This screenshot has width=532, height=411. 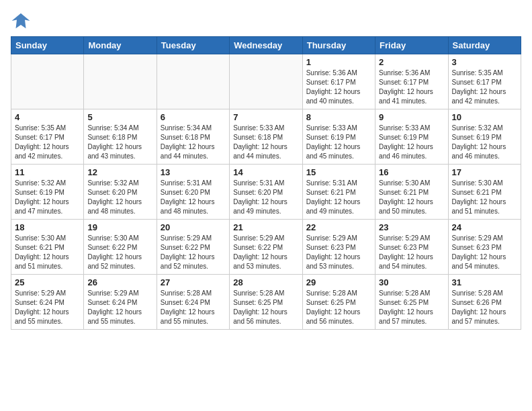 What do you see at coordinates (484, 137) in the screenshot?
I see `calendar-day-cell: 10Sunrise: 5:32 AM Sunset: 6:19 PM Dayli…` at bounding box center [484, 137].